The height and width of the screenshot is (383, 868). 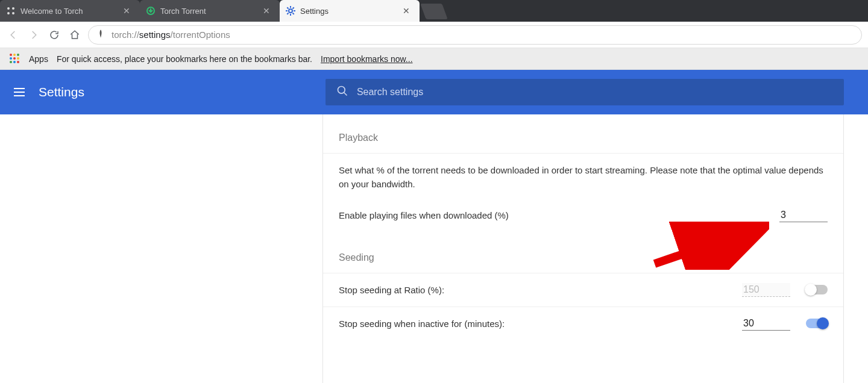 I want to click on gear-icon, so click(x=291, y=11).